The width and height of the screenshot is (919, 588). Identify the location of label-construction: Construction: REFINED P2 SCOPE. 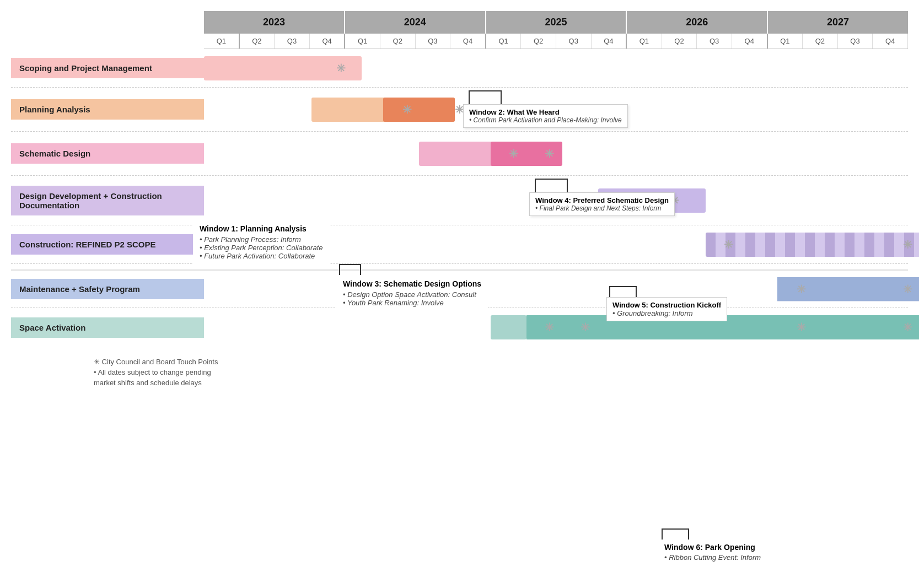
(108, 245).